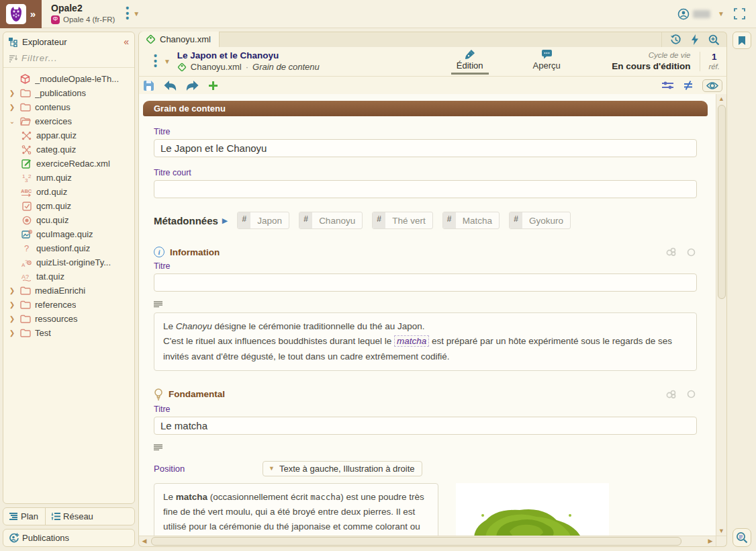 This screenshot has width=756, height=551. Describe the element at coordinates (742, 40) in the screenshot. I see `bookmark-button` at that location.